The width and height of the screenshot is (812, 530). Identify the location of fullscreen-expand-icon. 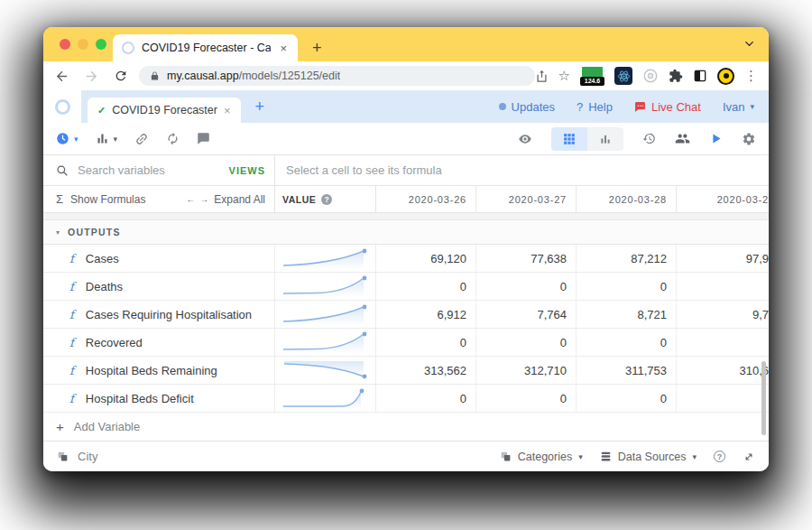
(749, 457).